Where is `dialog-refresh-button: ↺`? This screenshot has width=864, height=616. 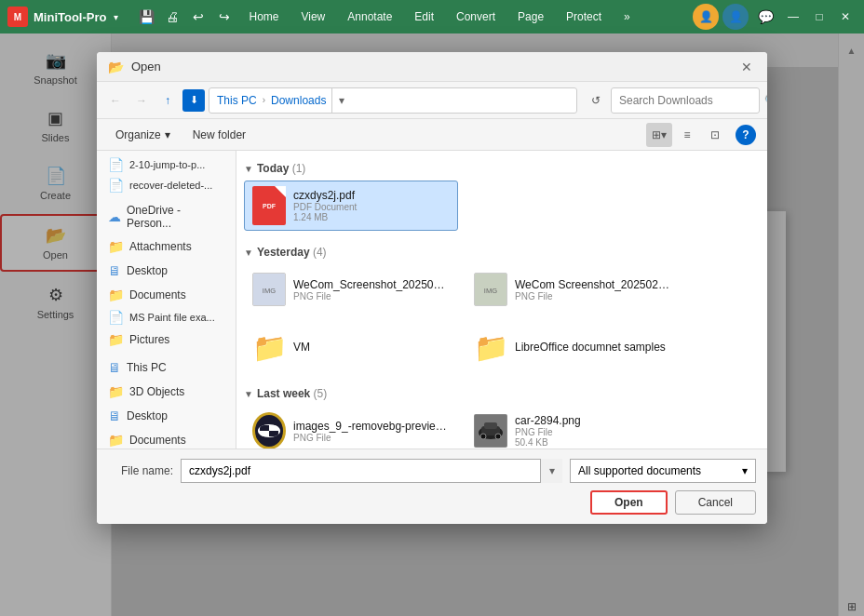 dialog-refresh-button: ↺ is located at coordinates (596, 100).